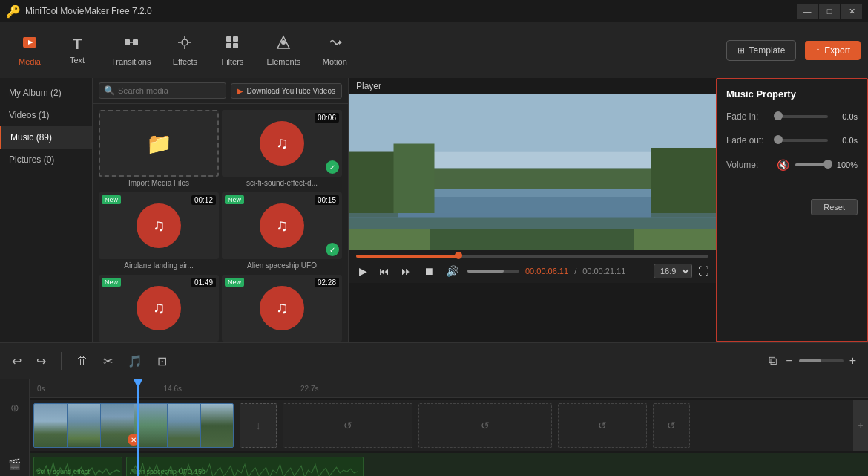 The image size is (868, 476). I want to click on fade-out-thumb, so click(778, 140).